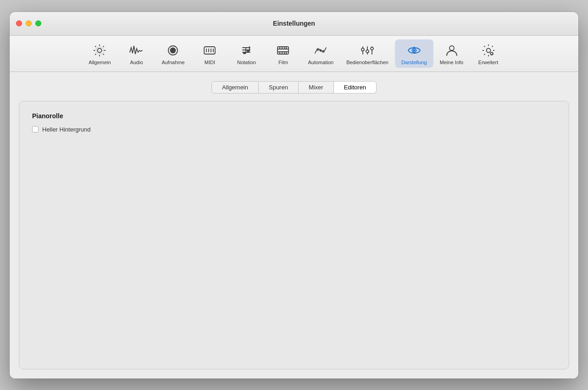 This screenshot has width=588, height=390. I want to click on toolbar-item-meineinfo: Meine Info, so click(452, 54).